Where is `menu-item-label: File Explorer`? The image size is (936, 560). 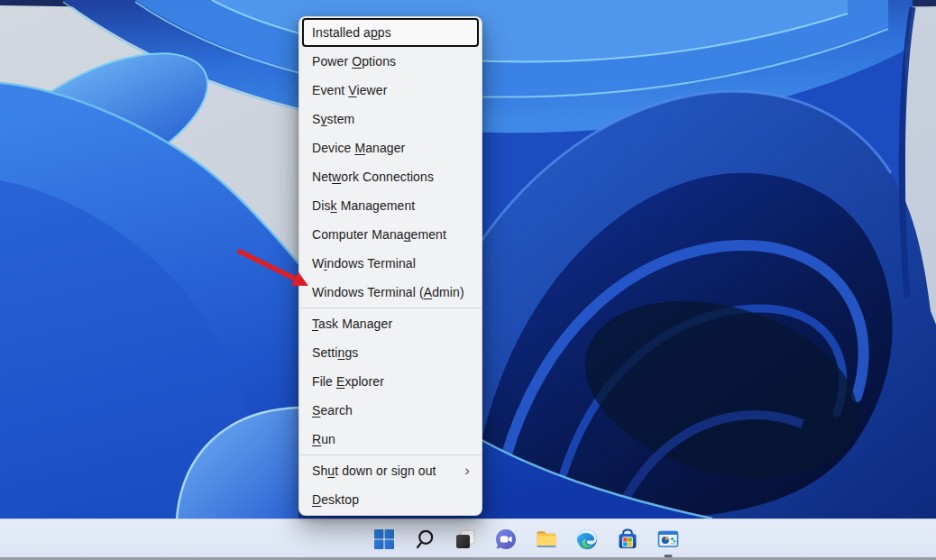 menu-item-label: File Explorer is located at coordinates (348, 381).